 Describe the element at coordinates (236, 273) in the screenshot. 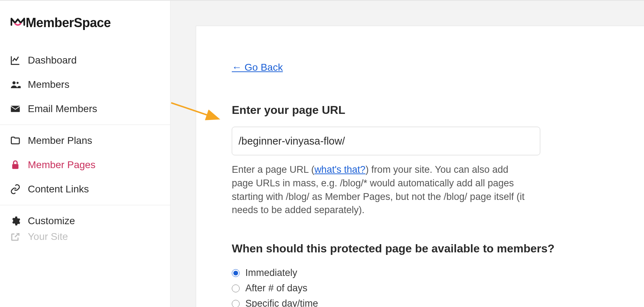

I see `radio-input-immediately` at that location.